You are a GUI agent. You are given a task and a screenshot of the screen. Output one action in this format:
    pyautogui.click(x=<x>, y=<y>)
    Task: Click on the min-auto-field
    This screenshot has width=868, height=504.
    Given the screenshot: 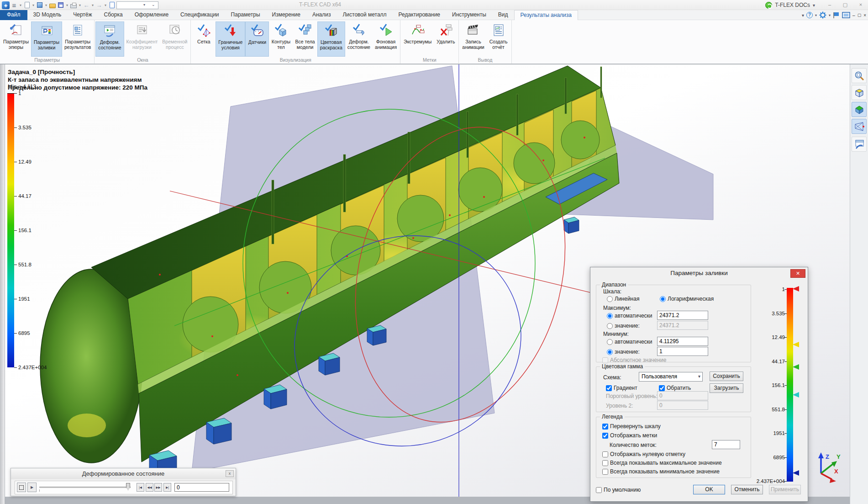 What is the action you would take?
    pyautogui.click(x=683, y=341)
    